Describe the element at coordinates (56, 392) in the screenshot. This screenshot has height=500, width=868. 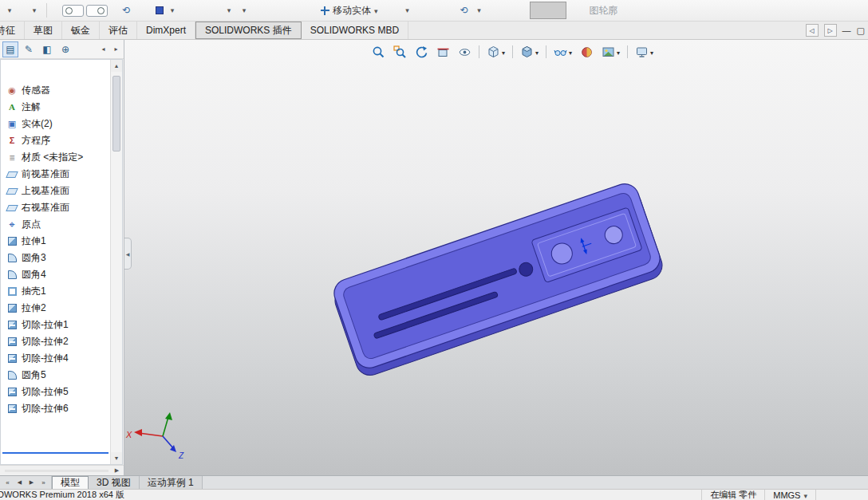
I see `tree-item-cut-extrude5: 切除-拉伸5` at that location.